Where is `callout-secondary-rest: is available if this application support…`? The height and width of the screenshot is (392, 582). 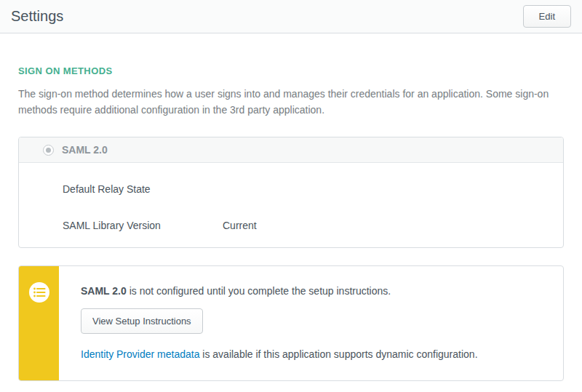
callout-secondary-rest: is available if this application support… is located at coordinates (338, 354).